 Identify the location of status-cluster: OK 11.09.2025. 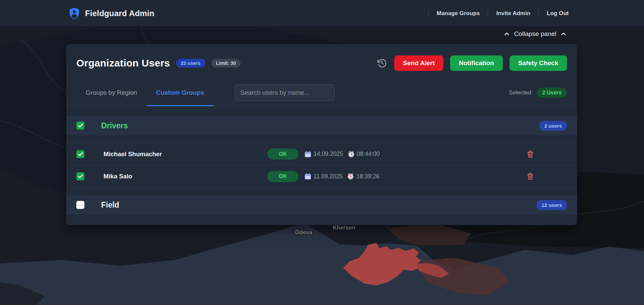
(323, 177).